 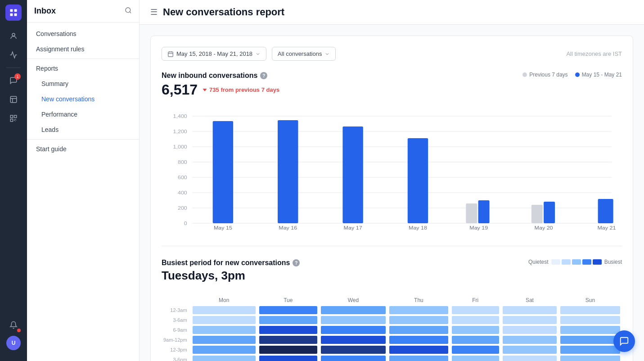 What do you see at coordinates (530, 300) in the screenshot?
I see `heatmap-header-sat: Sat` at bounding box center [530, 300].